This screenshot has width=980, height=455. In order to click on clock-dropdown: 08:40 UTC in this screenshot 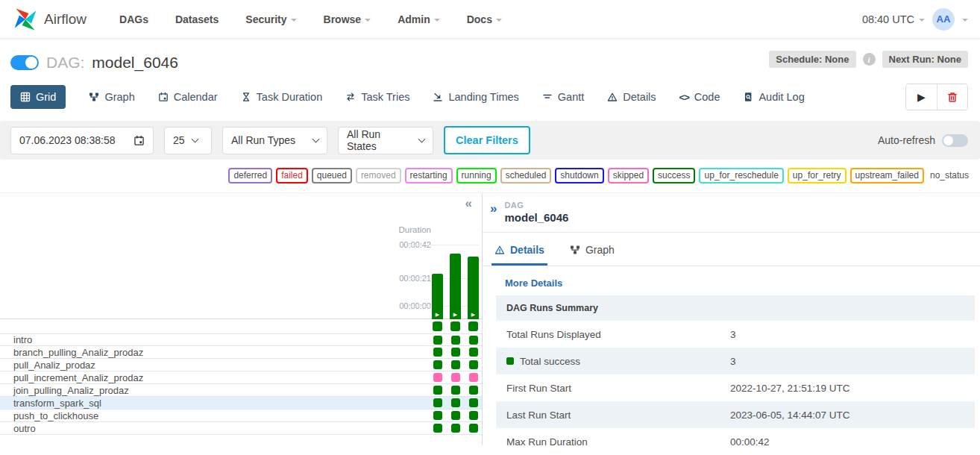, I will do `click(893, 19)`.